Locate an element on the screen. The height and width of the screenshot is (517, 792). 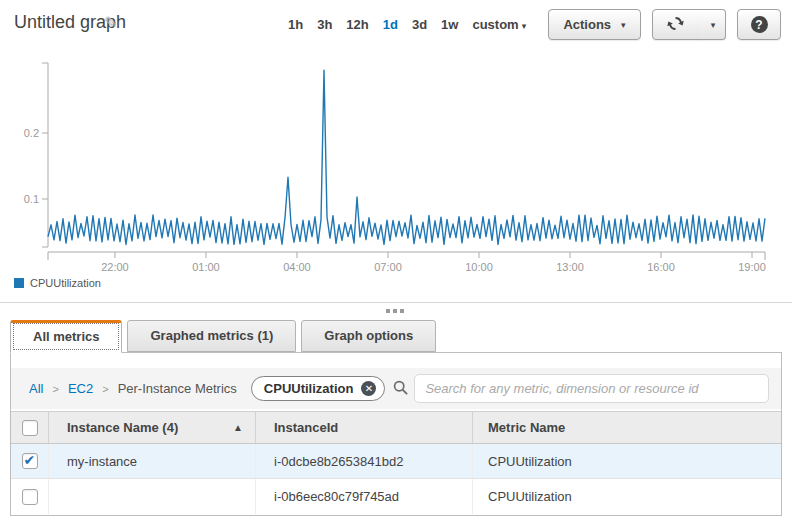
breadcrumb-current: Per-Instance Metrics is located at coordinates (178, 388).